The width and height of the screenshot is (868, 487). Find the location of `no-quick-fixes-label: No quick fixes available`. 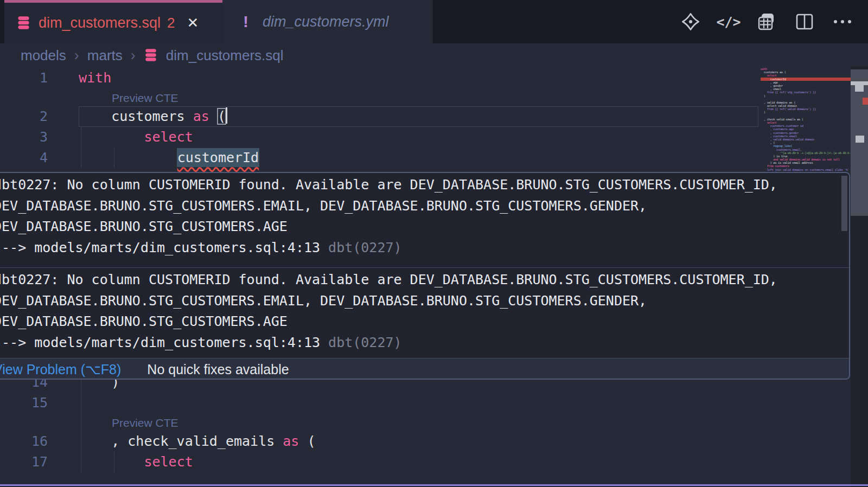

no-quick-fixes-label: No quick fixes available is located at coordinates (218, 370).